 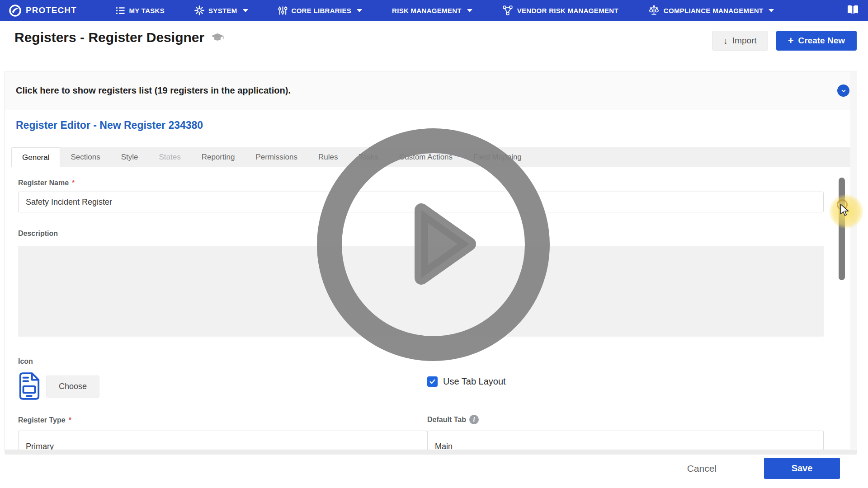 What do you see at coordinates (322, 11) in the screenshot?
I see `nav-label: CORE LIBRARIES` at bounding box center [322, 11].